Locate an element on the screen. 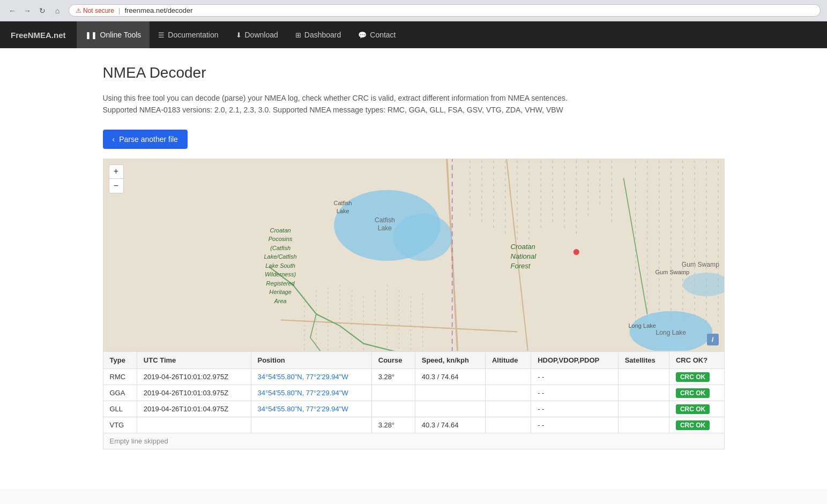 This screenshot has width=827, height=504. col-hdop: HDOP,VDOP,PDOP is located at coordinates (575, 360).